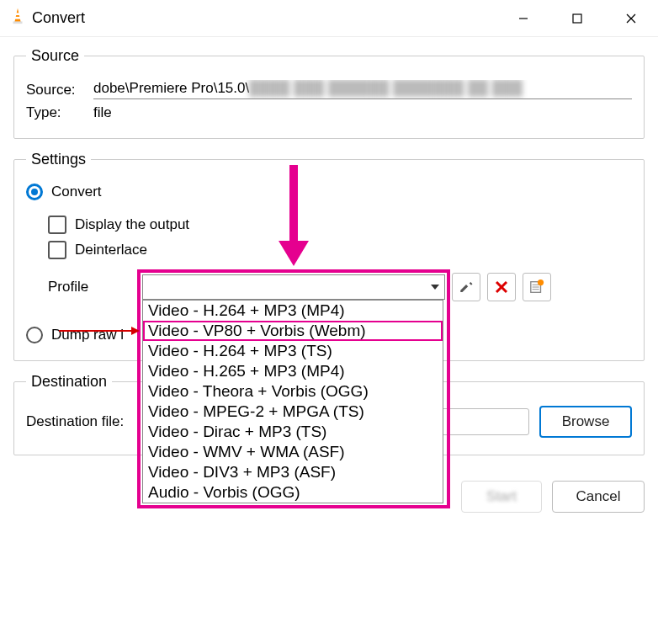  I want to click on destination-file-label: Destination file:, so click(85, 422).